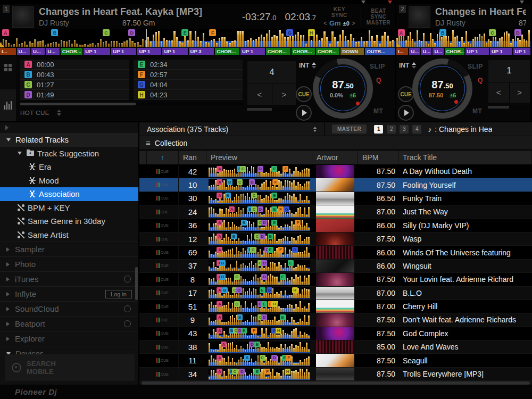  What do you see at coordinates (193, 157) in the screenshot?
I see `column-header-Ran: Ran` at bounding box center [193, 157].